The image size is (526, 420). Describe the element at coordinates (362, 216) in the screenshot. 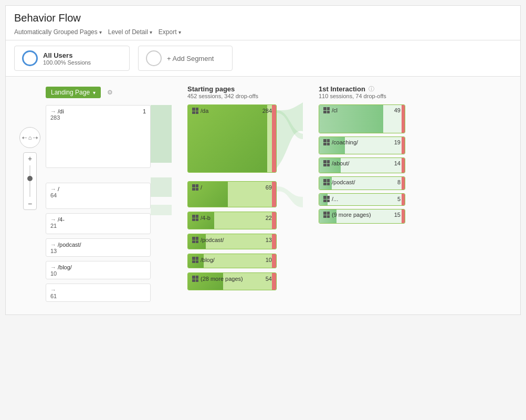

I see `interaction-node-5: (9 more pages) 15` at that location.